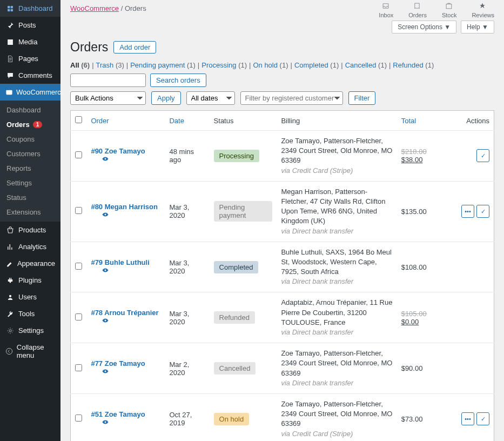 The height and width of the screenshot is (441, 504). What do you see at coordinates (178, 80) in the screenshot?
I see `search-orders-button: Search orders` at bounding box center [178, 80].